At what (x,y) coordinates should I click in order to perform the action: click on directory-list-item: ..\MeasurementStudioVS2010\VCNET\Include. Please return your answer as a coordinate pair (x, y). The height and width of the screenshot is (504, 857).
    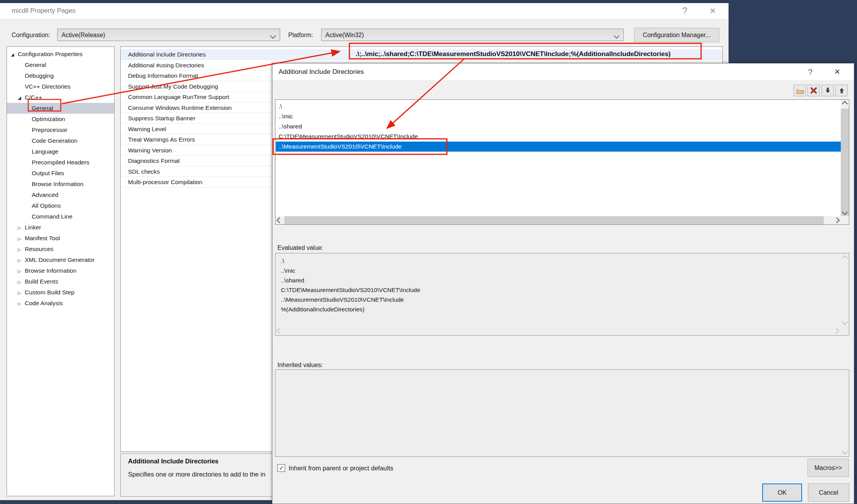
    Looking at the image, I should click on (558, 147).